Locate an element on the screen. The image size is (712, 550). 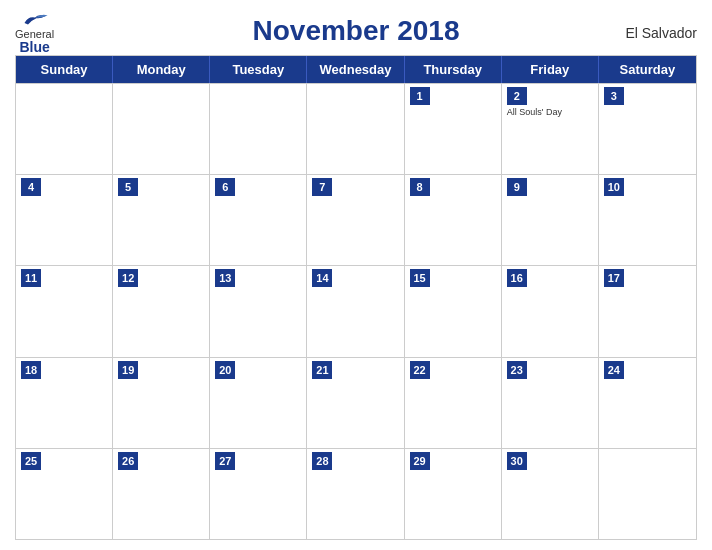
day-number: 26 is located at coordinates (128, 461).